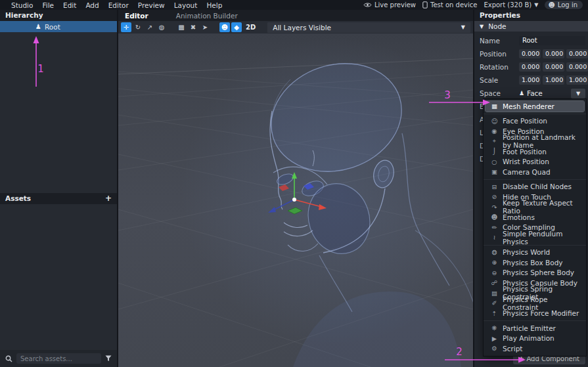 Image resolution: width=588 pixels, height=367 pixels. I want to click on navigate-icon: ➤, so click(205, 28).